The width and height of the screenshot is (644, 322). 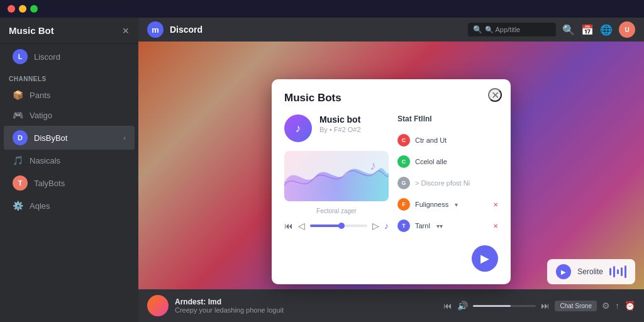 I want to click on sidebar-item-vatigo: 🎮 Vatigo, so click(x=69, y=115).